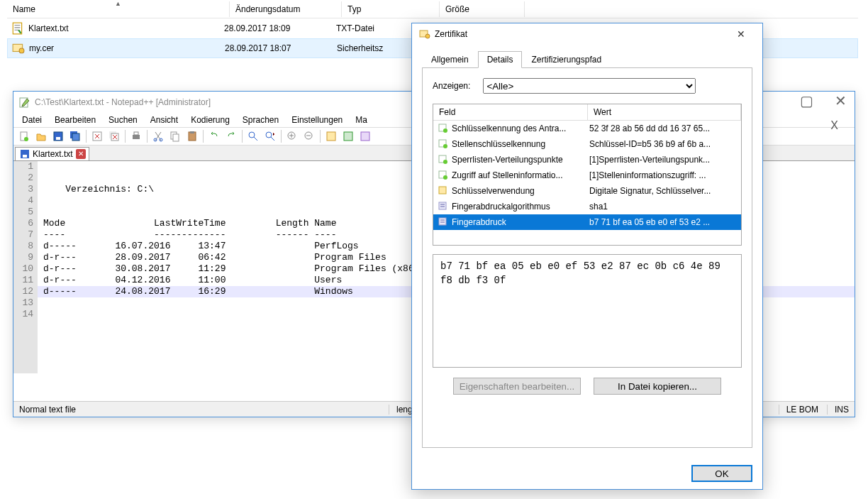 The width and height of the screenshot is (868, 499). What do you see at coordinates (521, 175) in the screenshot?
I see `field-name: Zugriff auf Stelleninformatio...` at bounding box center [521, 175].